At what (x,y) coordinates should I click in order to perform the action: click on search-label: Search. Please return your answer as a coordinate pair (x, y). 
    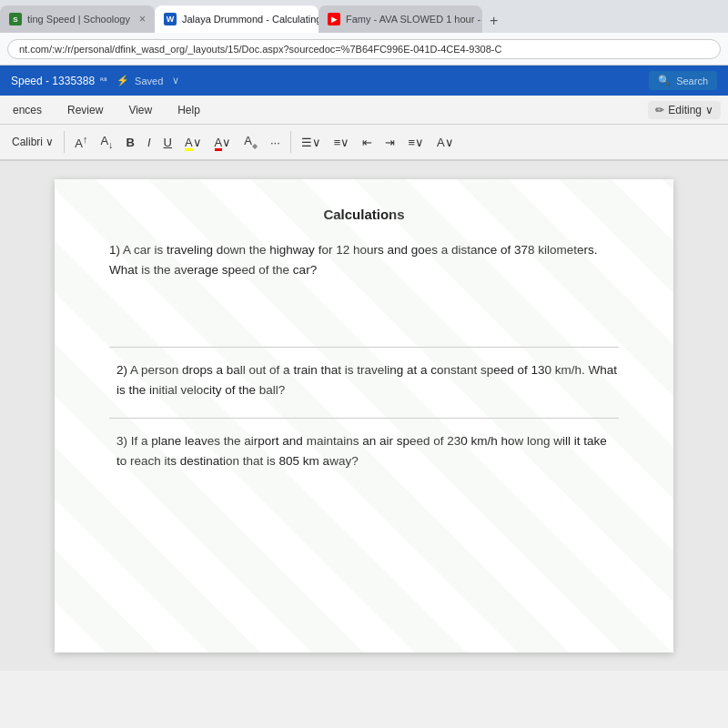
    Looking at the image, I should click on (692, 81).